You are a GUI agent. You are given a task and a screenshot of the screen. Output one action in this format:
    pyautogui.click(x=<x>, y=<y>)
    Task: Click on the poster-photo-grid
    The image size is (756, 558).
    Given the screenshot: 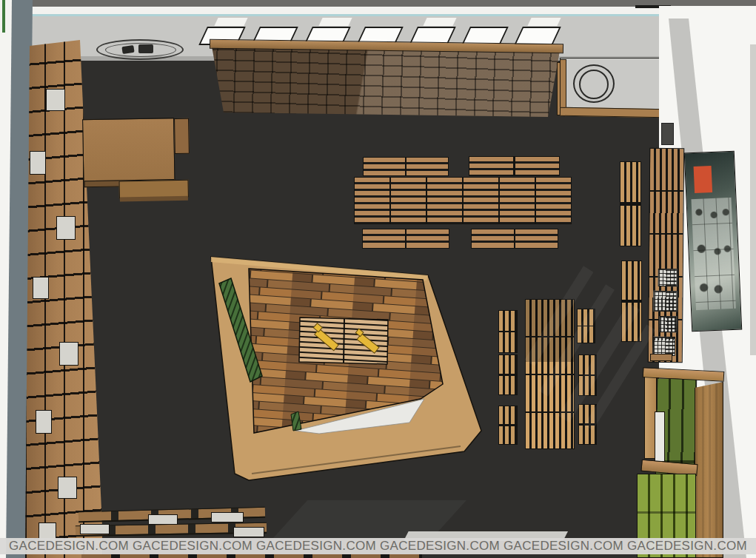 What is the action you would take?
    pyautogui.click(x=713, y=254)
    